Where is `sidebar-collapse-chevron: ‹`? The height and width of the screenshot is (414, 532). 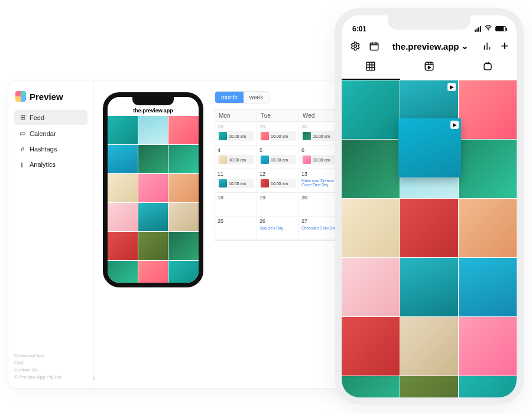
sidebar-collapse-chevron: ‹ is located at coordinates (94, 378).